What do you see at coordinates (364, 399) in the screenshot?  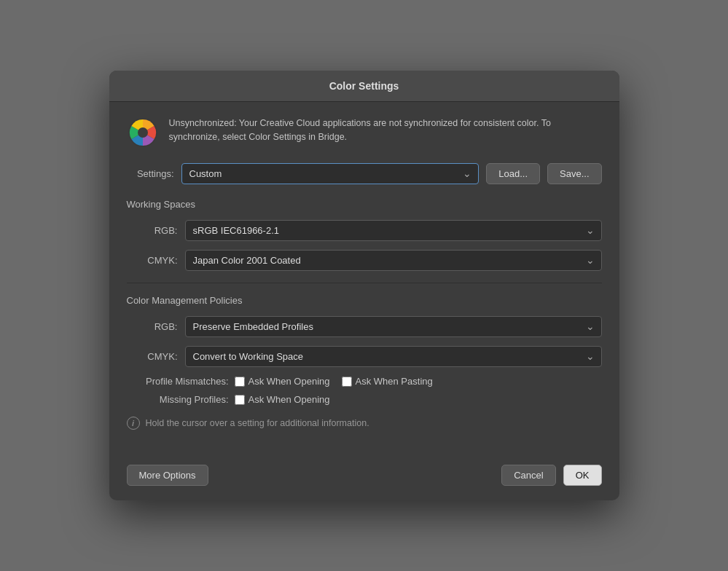 I see `missing-profiles-row: Missing Profiles: Ask When Opening` at bounding box center [364, 399].